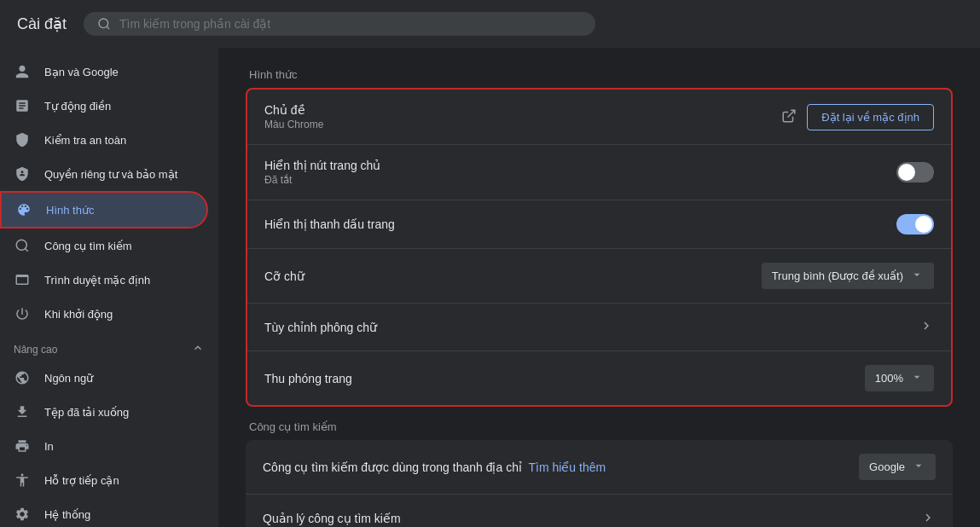  I want to click on sidebar-item-ban-va-google-label: Bạn và Google, so click(119, 72).